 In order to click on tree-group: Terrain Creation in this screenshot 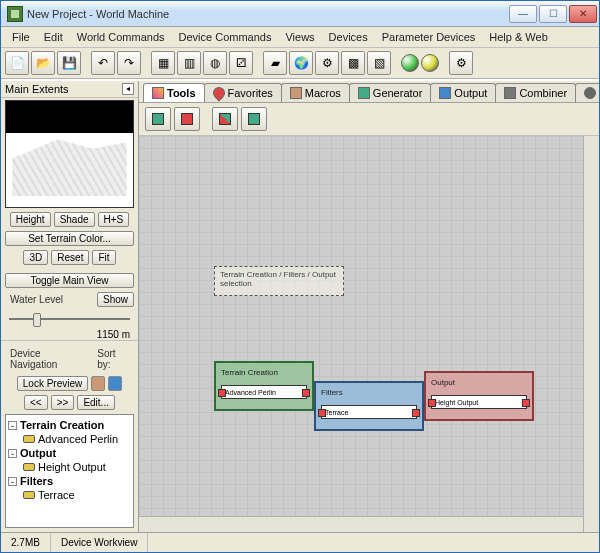, I will do `click(62, 425)`.